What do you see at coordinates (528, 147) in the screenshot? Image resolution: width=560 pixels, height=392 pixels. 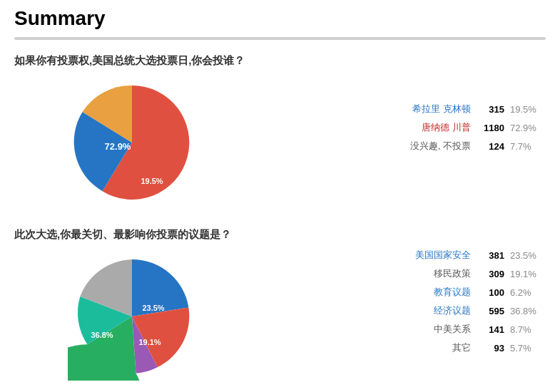 I see `legend-pct-1-2: 7.7%` at bounding box center [528, 147].